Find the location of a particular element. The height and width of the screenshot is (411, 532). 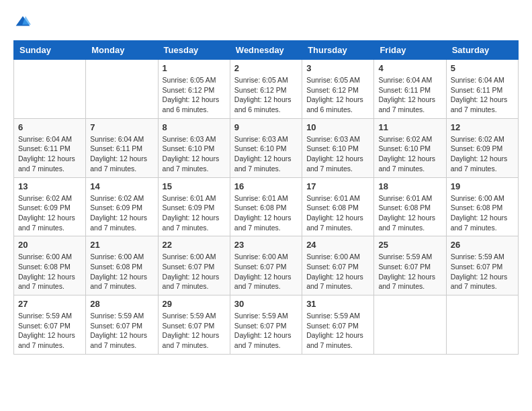

calendar-week-row: 6Sunrise: 6:04 AM Sunset: 6:11 PM Daylig… is located at coordinates (266, 148).